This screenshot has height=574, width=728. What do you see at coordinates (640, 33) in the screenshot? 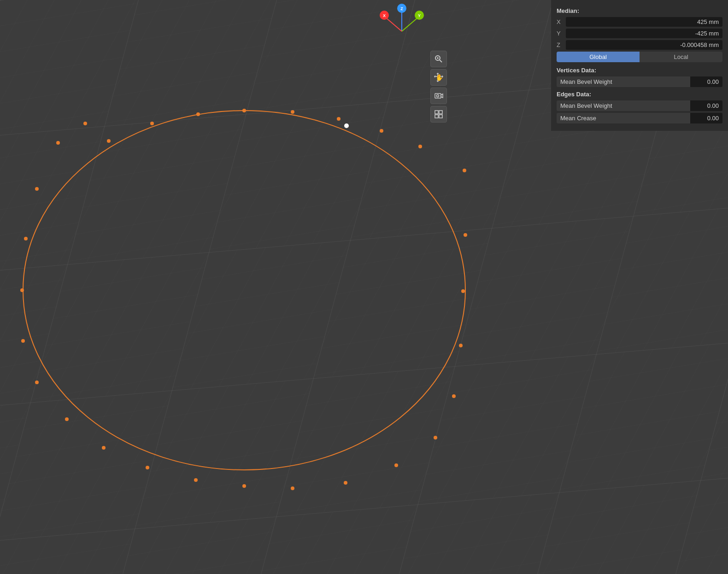
I see `y-coord-row: Y -425 mm` at bounding box center [640, 33].